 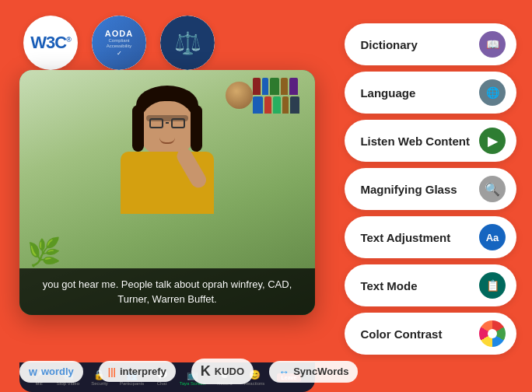 What do you see at coordinates (320, 372) in the screenshot?
I see `syncwords-label: SyncWords` at bounding box center [320, 372].